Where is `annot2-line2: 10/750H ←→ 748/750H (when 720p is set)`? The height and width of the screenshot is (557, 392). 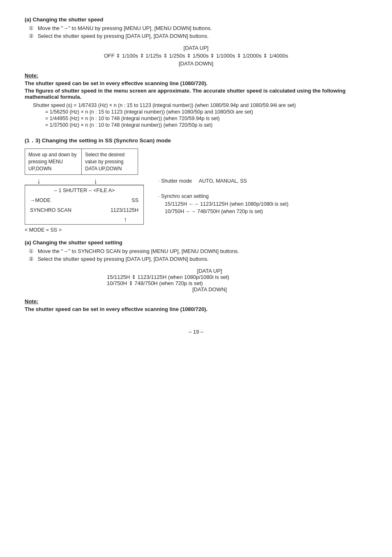
annot2-line2: 10/750H ←→ 748/750H (when 720p is set) is located at coordinates (228, 211).